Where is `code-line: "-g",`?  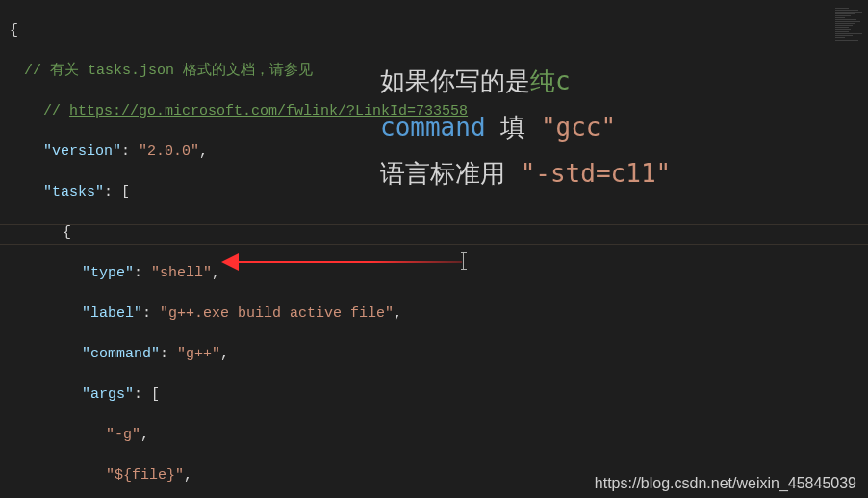
code-line: "-g", is located at coordinates (439, 435).